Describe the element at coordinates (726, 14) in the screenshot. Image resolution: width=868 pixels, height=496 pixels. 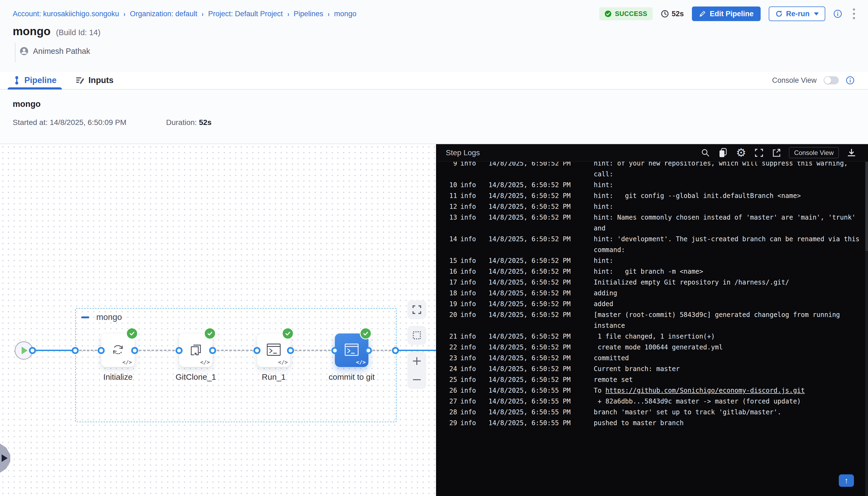
I see `edit-pipeline-button: Edit Pipeline` at that location.